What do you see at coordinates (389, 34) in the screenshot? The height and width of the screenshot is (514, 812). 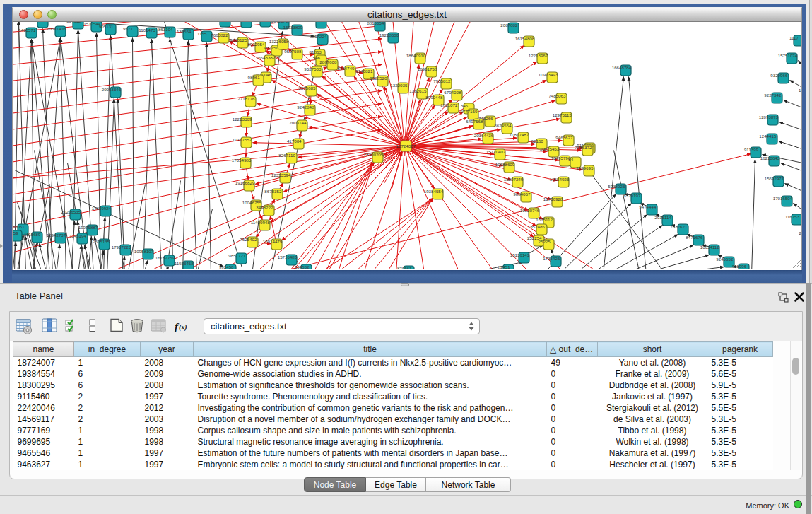 I see `svg-text: 19218506` at bounding box center [389, 34].